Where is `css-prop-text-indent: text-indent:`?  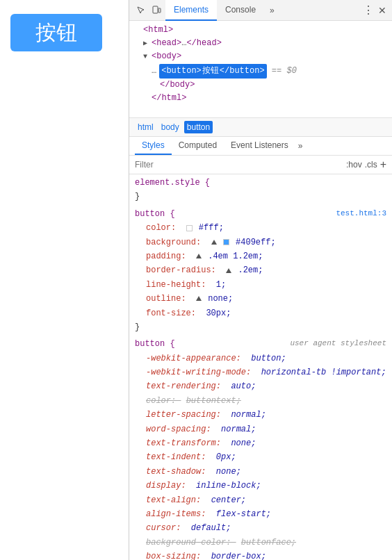
css-prop-text-indent: text-indent: is located at coordinates (173, 457).